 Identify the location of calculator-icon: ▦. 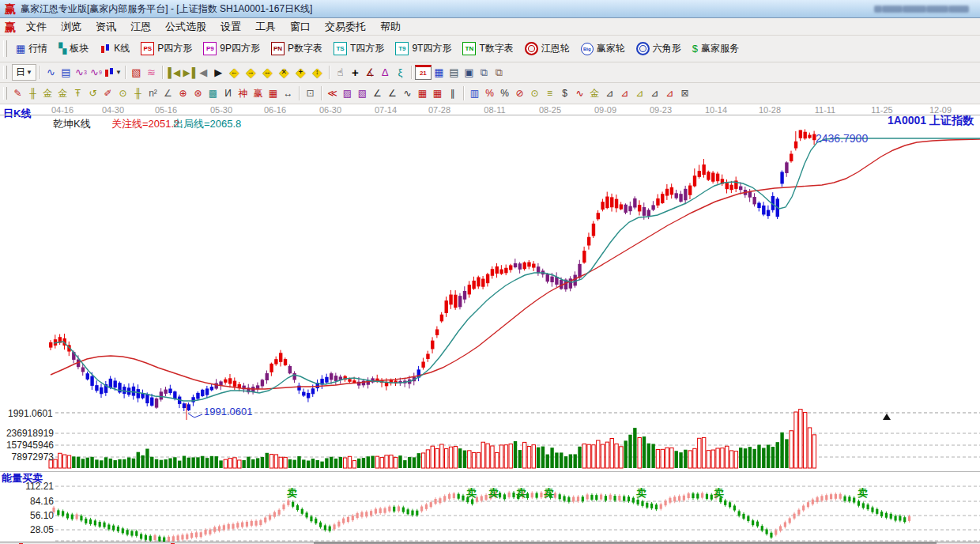
(439, 73).